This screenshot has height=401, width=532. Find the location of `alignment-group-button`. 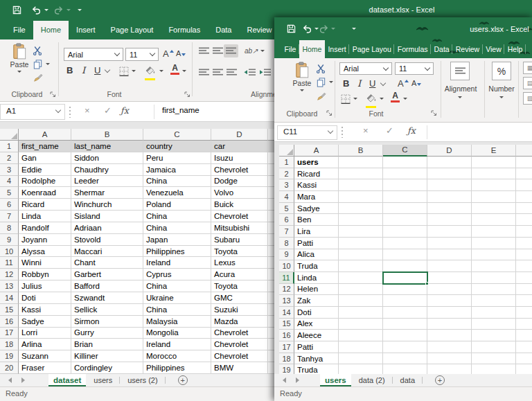

alignment-group-button is located at coordinates (460, 71).